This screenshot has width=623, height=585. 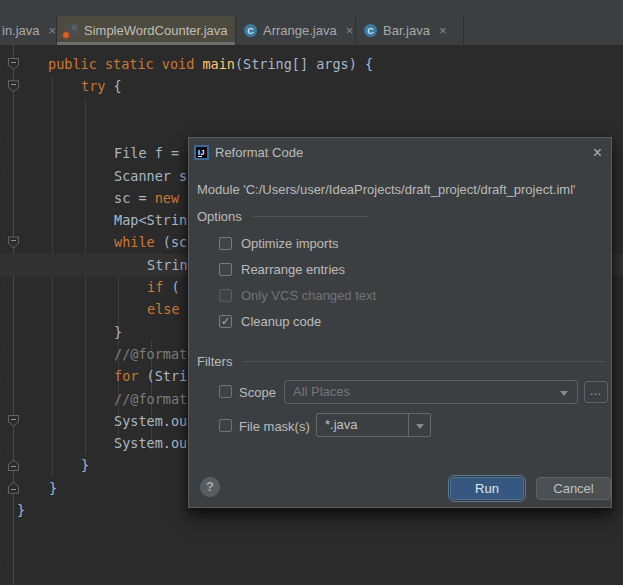 What do you see at coordinates (220, 216) in the screenshot?
I see `options-section-label: Options` at bounding box center [220, 216].